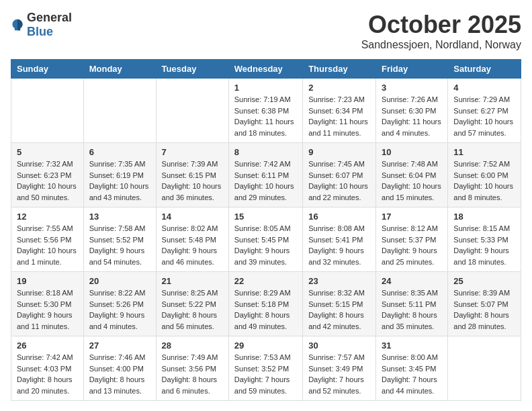 The image size is (532, 411). Describe the element at coordinates (412, 240) in the screenshot. I see `calendar-cell: 17Sunrise: 8:12 AMSunset: 5:37 PMDayligh…` at that location.